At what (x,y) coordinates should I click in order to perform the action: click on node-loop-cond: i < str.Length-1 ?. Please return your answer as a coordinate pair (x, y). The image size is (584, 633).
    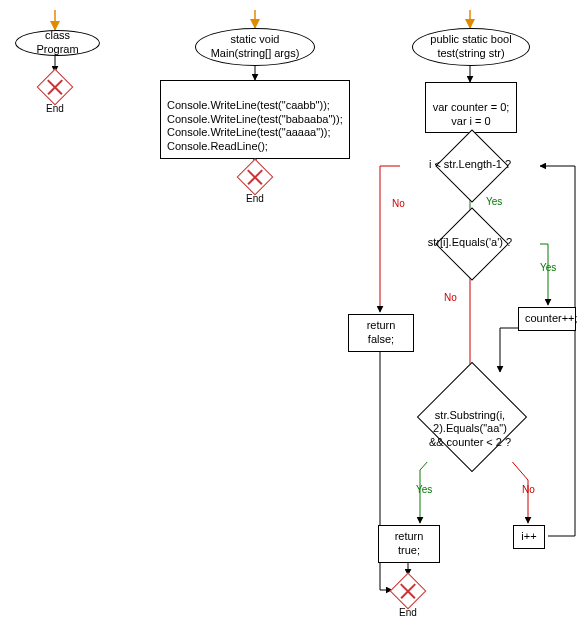
    Looking at the image, I should click on (470, 166).